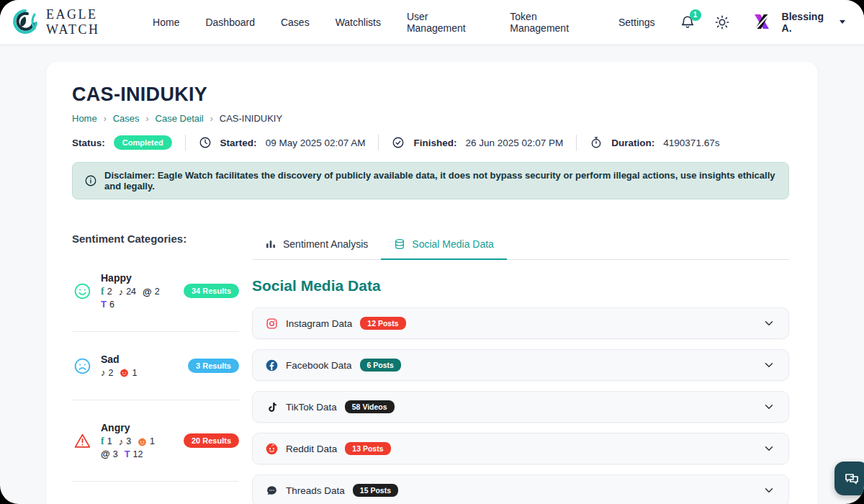 The width and height of the screenshot is (864, 504). What do you see at coordinates (311, 408) in the screenshot?
I see `accordion-label: TikTok Data` at bounding box center [311, 408].